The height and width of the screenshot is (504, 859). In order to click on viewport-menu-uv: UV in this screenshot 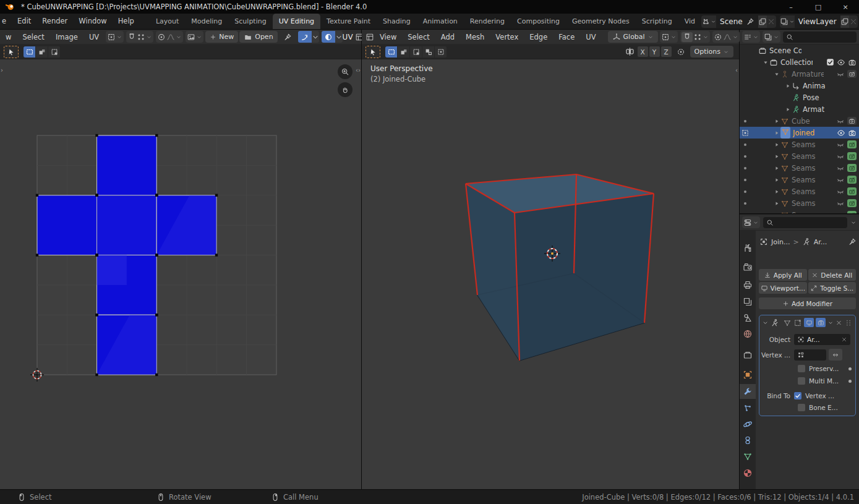, I will do `click(591, 37)`.